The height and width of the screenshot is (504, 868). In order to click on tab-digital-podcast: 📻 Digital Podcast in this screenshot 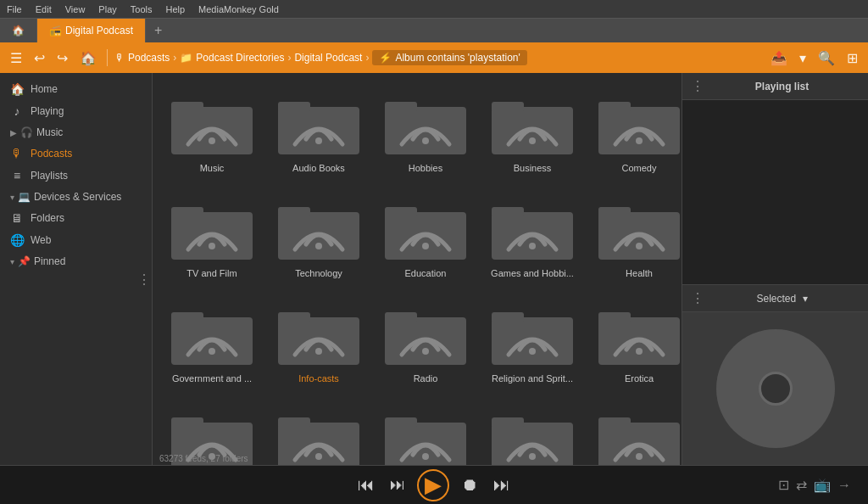, I will do `click(92, 31)`.